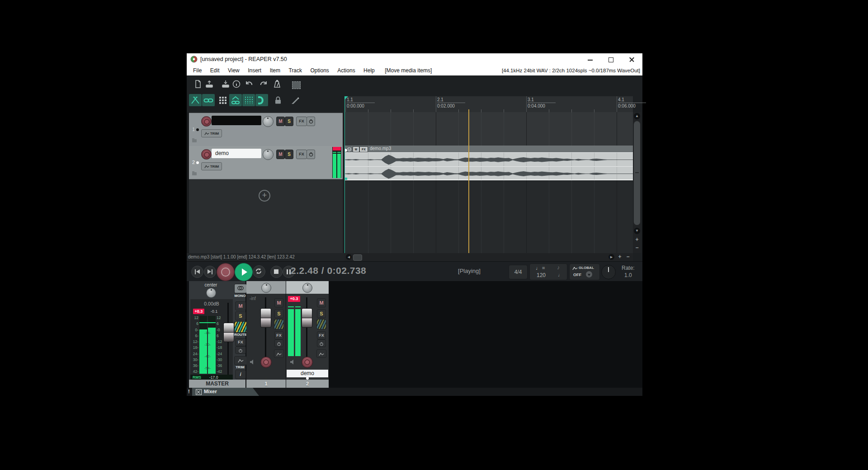 The height and width of the screenshot is (470, 868). I want to click on vertical-scroll-thumb, so click(637, 173).